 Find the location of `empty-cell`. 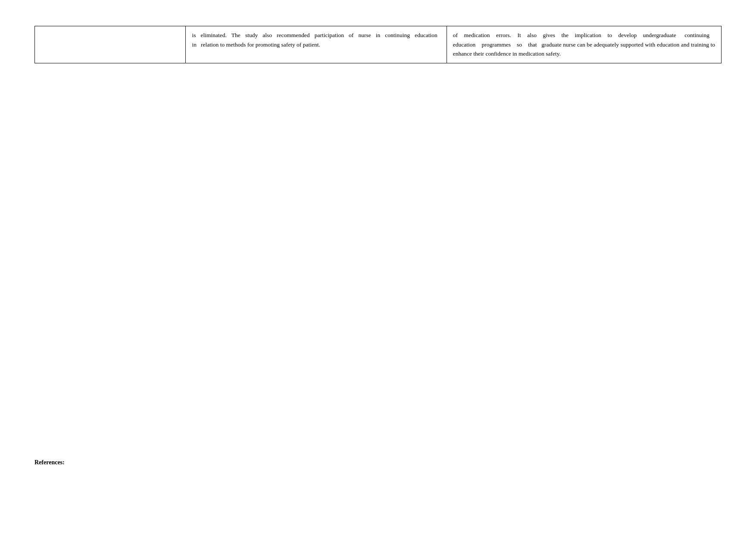

empty-cell is located at coordinates (110, 45).